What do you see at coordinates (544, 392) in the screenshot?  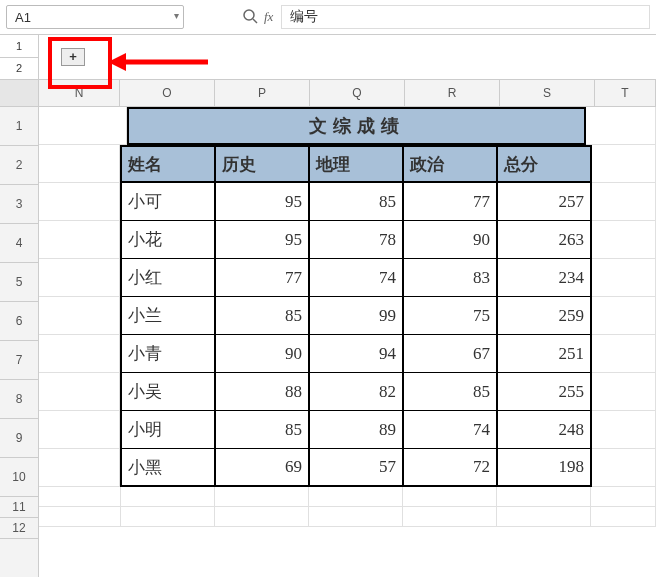 I see `cell-total: 255` at bounding box center [544, 392].